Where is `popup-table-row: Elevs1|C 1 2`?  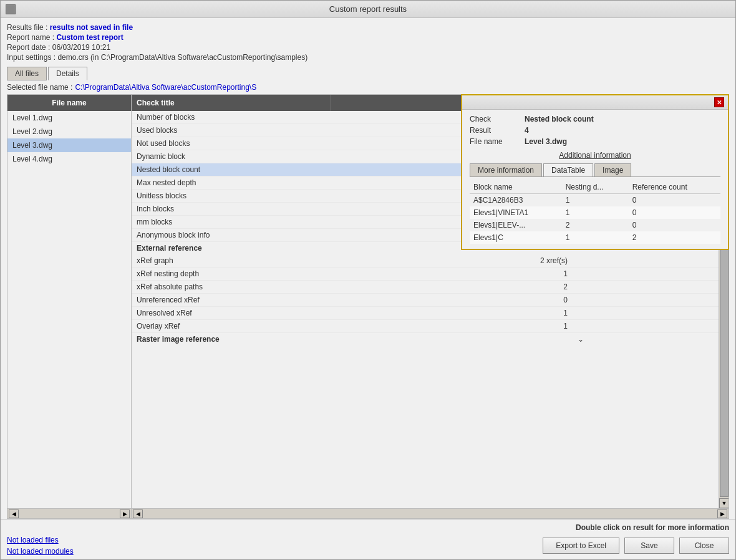 popup-table-row: Elevs1|C 1 2 is located at coordinates (595, 238).